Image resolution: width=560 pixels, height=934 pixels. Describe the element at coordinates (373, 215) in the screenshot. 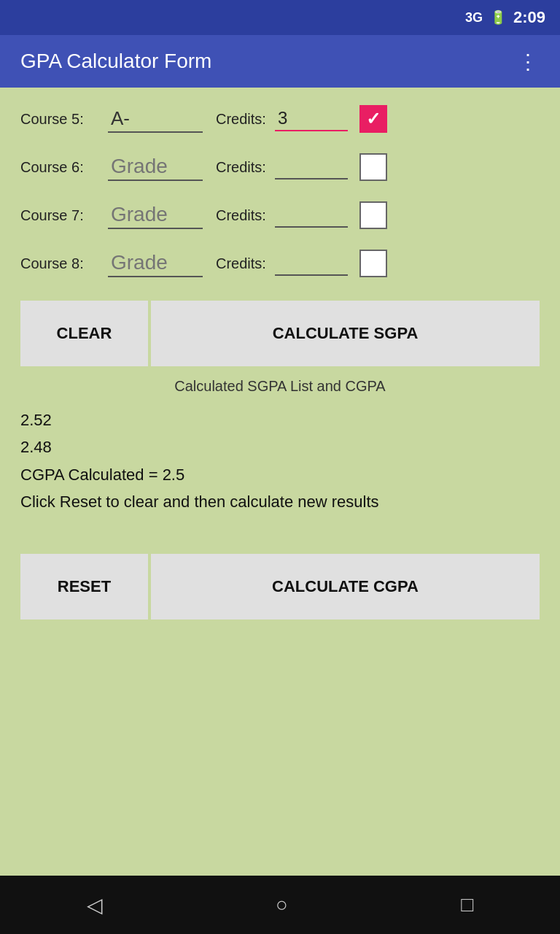

I see `course-7-checkbox` at that location.